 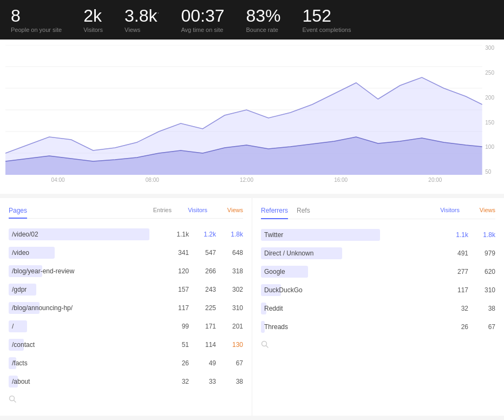 I want to click on x-axis-labels: 04:00 08:00 12:00 16:00 20:00, so click(x=252, y=179).